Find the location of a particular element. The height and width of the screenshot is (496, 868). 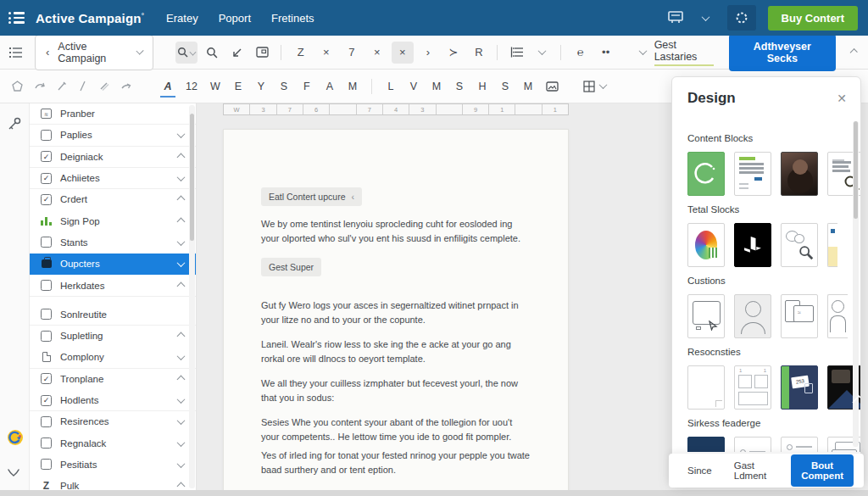

block-tile-person-partial is located at coordinates (837, 316).